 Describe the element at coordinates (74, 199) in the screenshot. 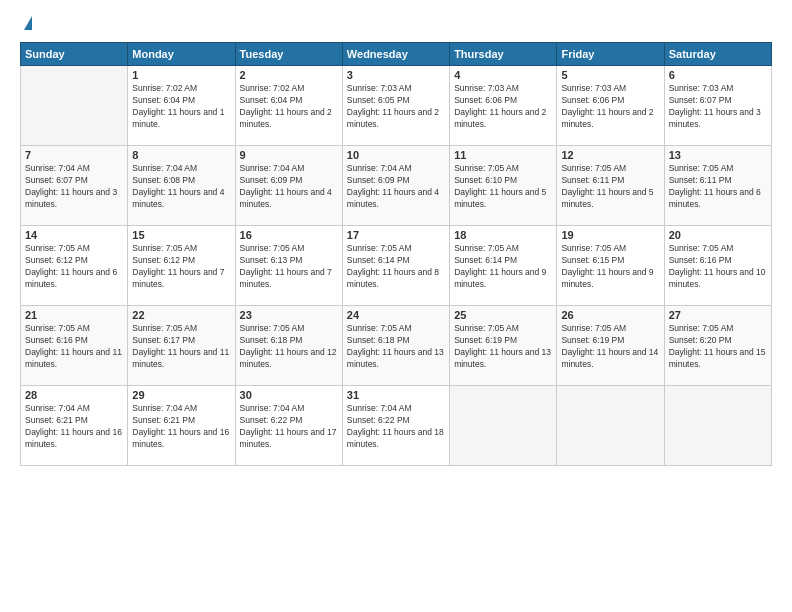

I see `daylight-text: Daylight: 11 hours and 3 minutes.` at that location.